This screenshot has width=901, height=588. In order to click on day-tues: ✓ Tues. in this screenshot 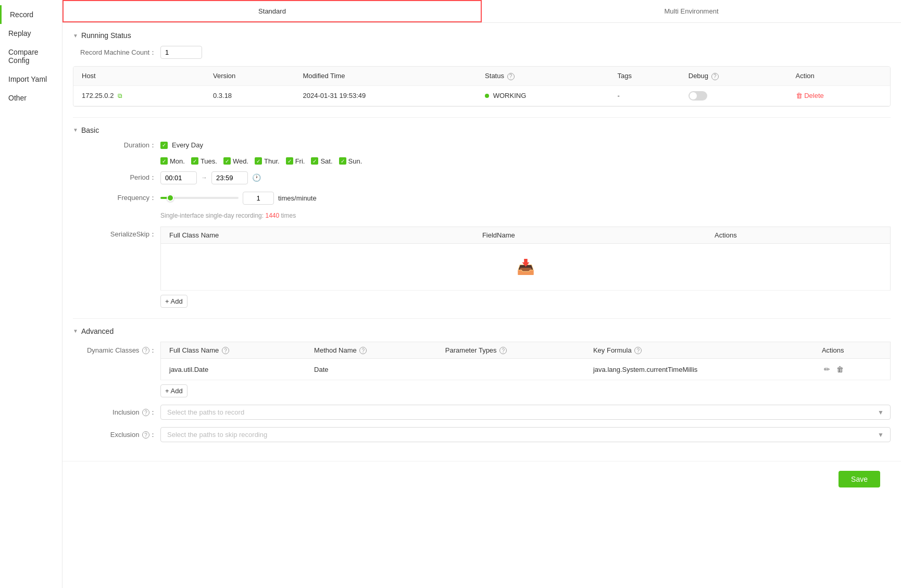, I will do `click(204, 161)`.